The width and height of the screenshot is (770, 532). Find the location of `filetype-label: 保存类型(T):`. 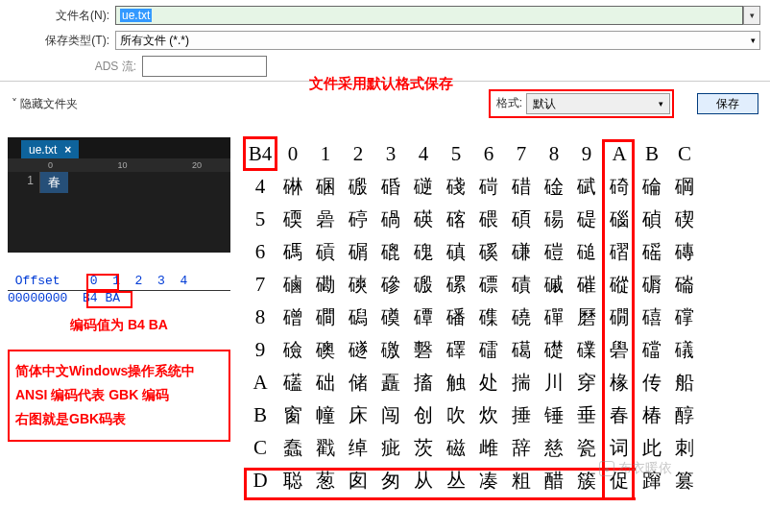

filetype-label: 保存类型(T): is located at coordinates (62, 40).